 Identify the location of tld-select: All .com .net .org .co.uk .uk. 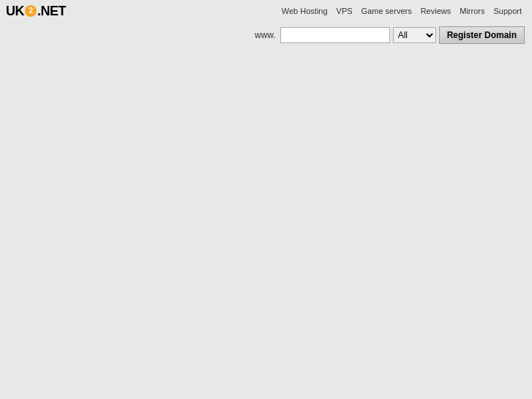
(414, 35).